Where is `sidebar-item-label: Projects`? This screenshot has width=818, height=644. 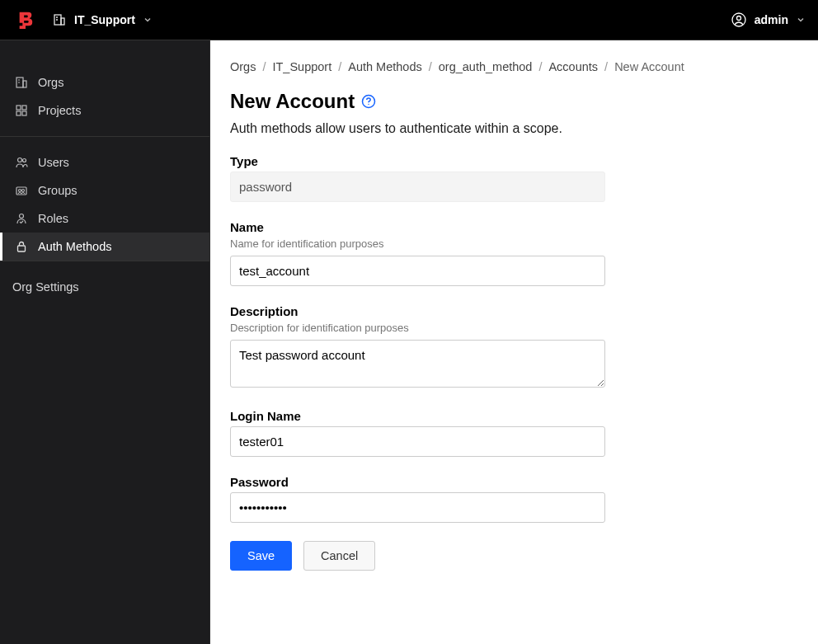
sidebar-item-label: Projects is located at coordinates (59, 110).